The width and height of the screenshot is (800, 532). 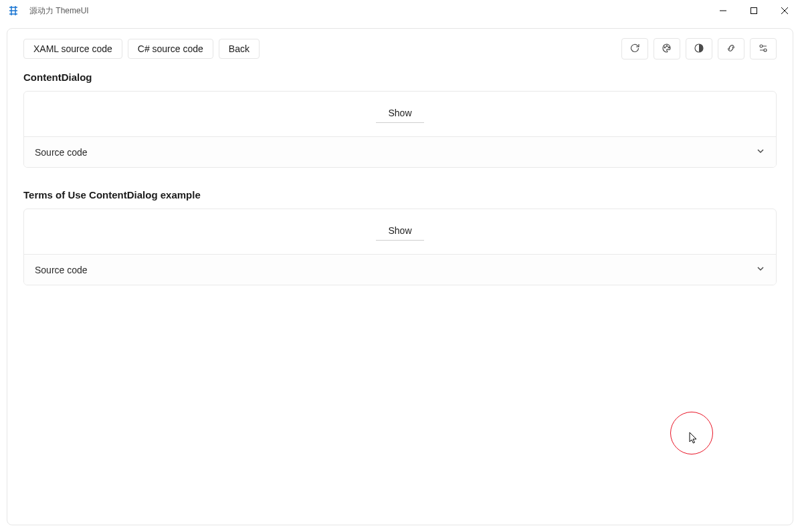 What do you see at coordinates (239, 49) in the screenshot?
I see `back-button: Back` at bounding box center [239, 49].